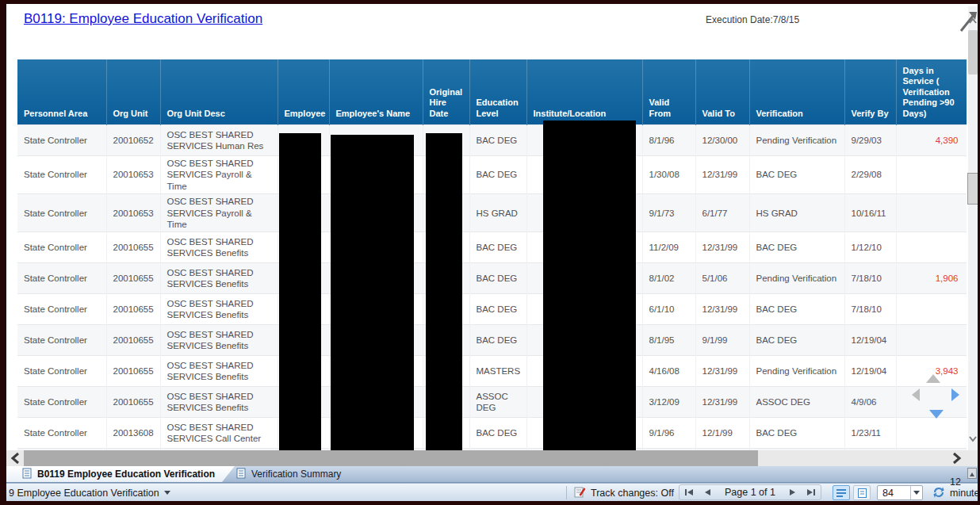  What do you see at coordinates (933, 379) in the screenshot?
I see `scroll-up-arrow-icon` at bounding box center [933, 379].